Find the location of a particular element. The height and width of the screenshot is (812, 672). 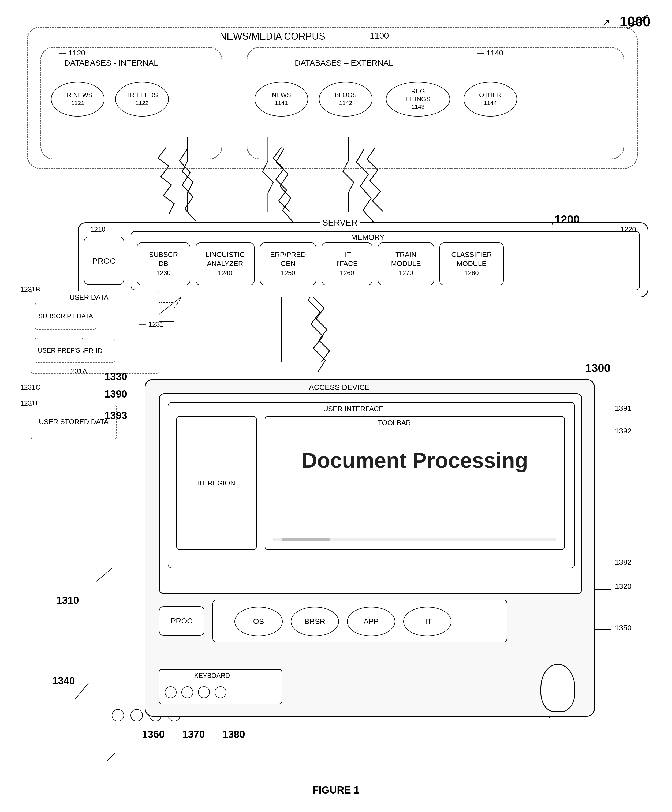

erp-pred-gen-box: ERP/PREDGEN1250 is located at coordinates (288, 264).